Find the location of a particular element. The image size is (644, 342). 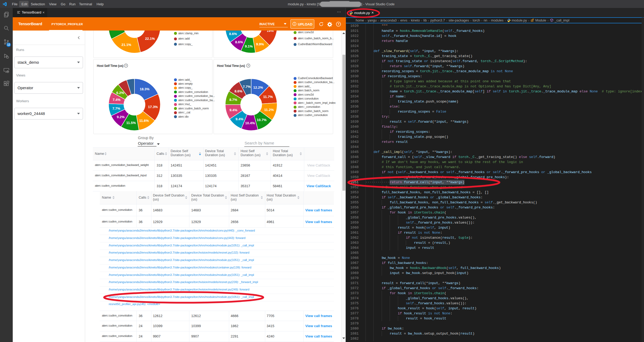

svg-text: 9.9% is located at coordinates (260, 44).